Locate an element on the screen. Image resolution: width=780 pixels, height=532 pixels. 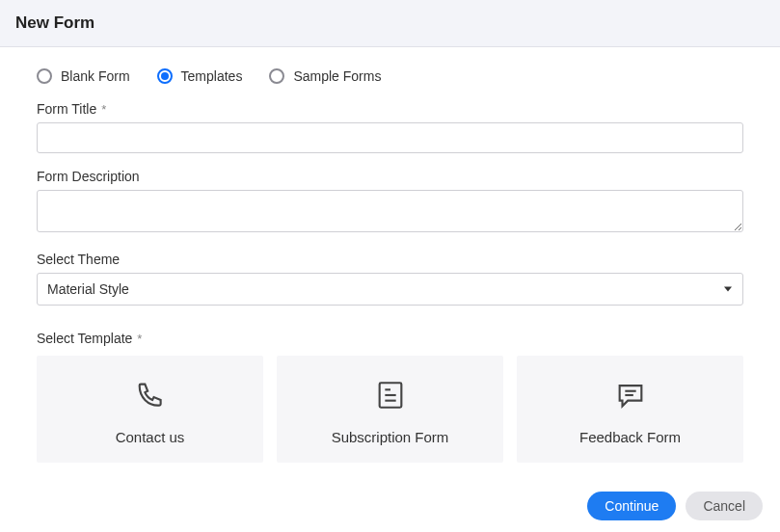
select-theme-label: Select Theme is located at coordinates (390, 259).